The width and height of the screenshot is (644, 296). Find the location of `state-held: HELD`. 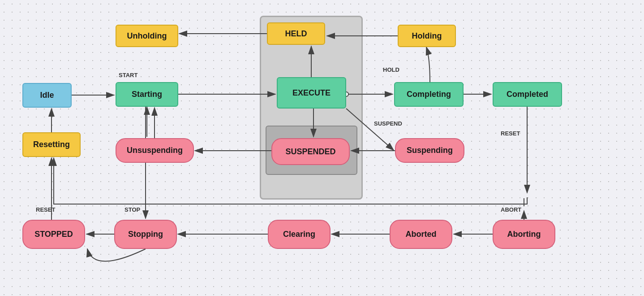

state-held: HELD is located at coordinates (296, 34).